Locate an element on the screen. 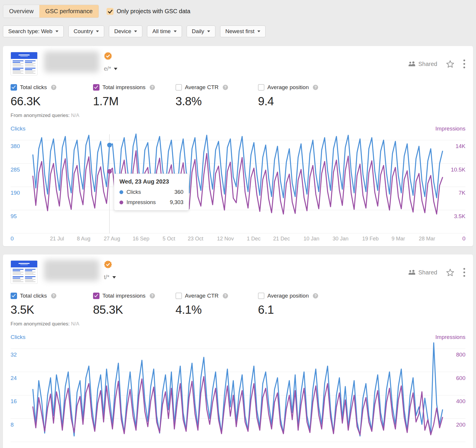 This screenshot has height=448, width=476. filter-date-range: All time is located at coordinates (164, 31).